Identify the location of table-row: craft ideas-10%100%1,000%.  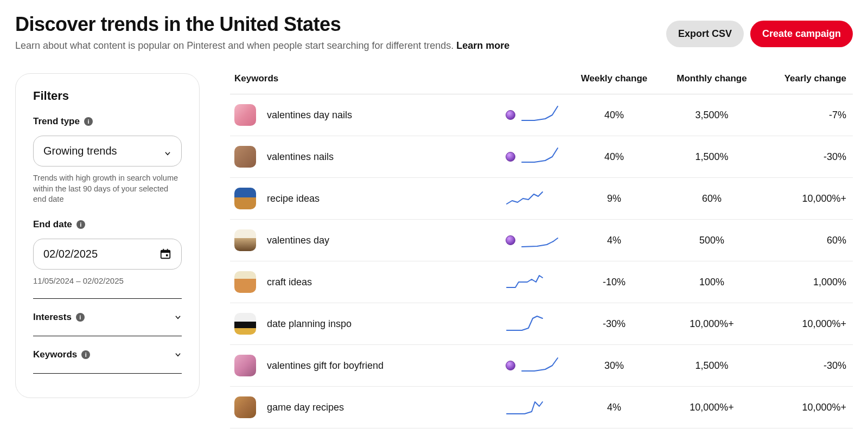
(541, 282).